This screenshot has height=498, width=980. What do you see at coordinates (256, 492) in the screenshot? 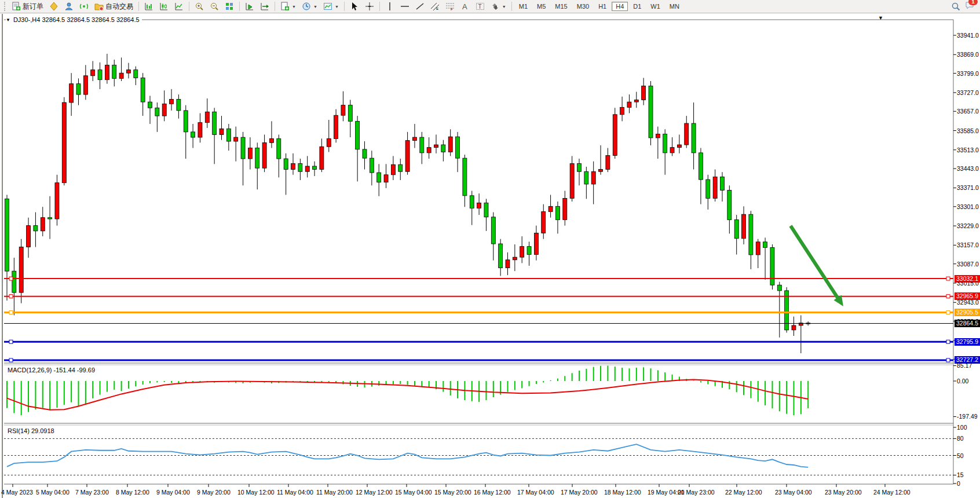
I see `time-axis-label: 10 May 12:00` at bounding box center [256, 492].